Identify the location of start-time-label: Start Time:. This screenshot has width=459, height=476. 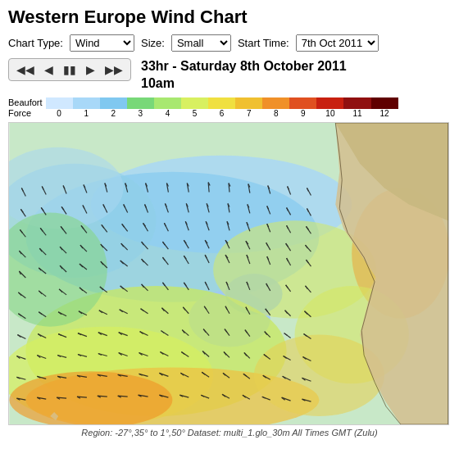
(264, 43).